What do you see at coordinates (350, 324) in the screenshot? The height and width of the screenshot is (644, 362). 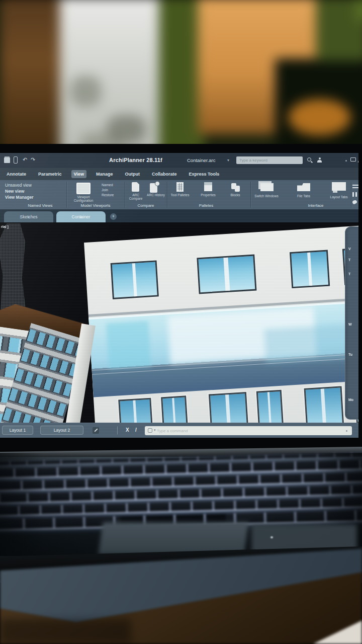 I see `panel-label: W` at bounding box center [350, 324].